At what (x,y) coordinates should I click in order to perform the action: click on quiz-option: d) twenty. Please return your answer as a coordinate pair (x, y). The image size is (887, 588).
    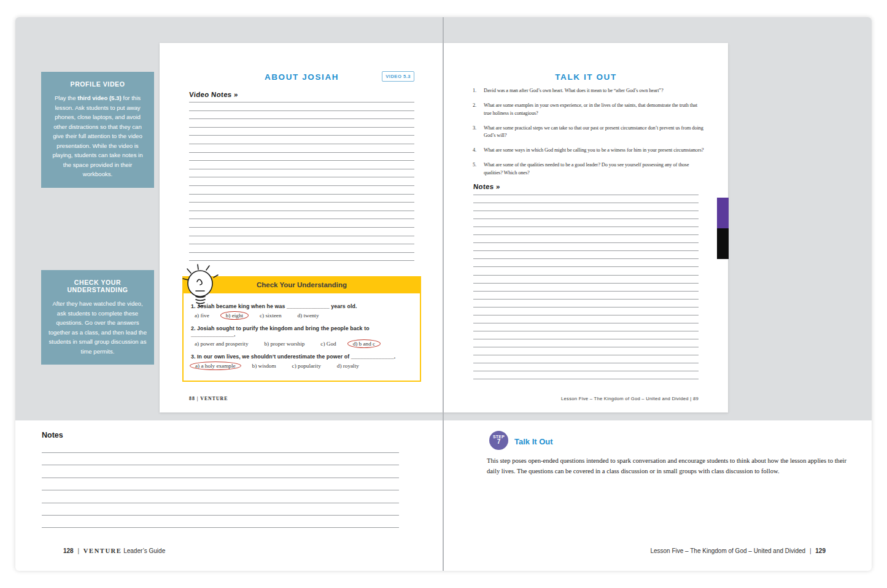
    Looking at the image, I should click on (308, 315).